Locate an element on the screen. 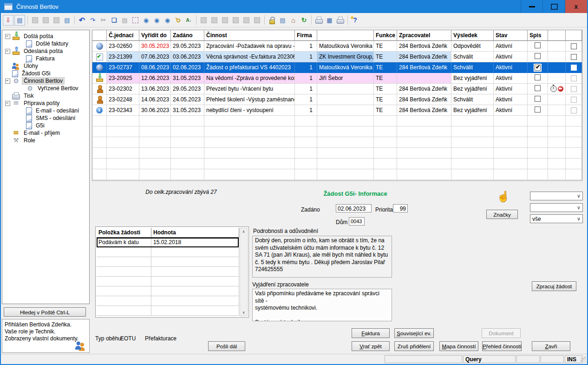 The image size is (588, 365). tree-item-role: ⚒Role is located at coordinates (46, 140).